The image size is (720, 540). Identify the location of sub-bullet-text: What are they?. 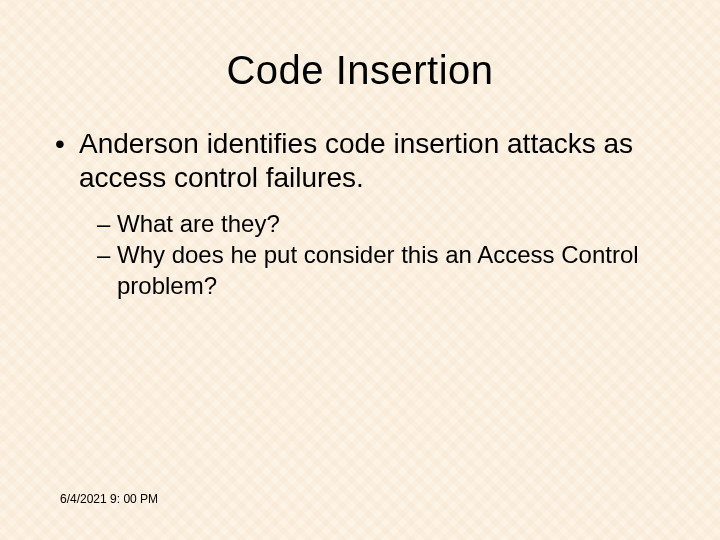
(391, 224).